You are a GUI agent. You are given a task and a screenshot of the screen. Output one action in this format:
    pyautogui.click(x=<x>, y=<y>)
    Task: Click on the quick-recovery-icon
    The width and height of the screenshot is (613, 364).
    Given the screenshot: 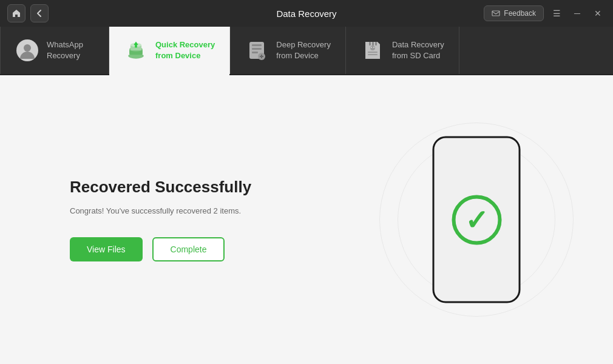 What is the action you would take?
    pyautogui.click(x=136, y=50)
    